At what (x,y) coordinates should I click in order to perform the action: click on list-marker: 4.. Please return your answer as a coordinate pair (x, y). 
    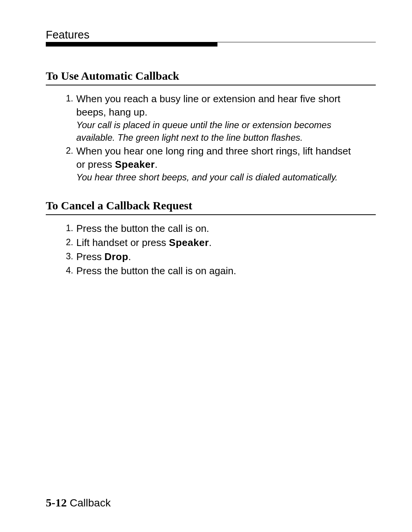
    Looking at the image, I should click on (71, 270).